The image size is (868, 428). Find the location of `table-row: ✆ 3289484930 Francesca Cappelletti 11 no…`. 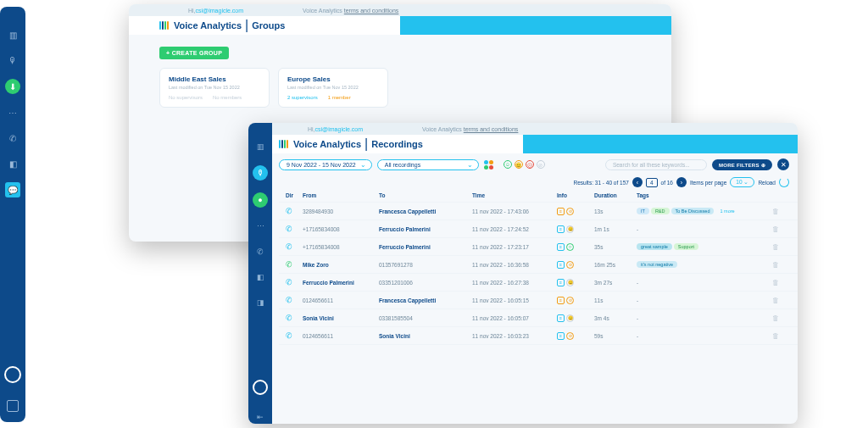

table-row: ✆ 3289484930 Francesca Cappelletti 11 no… is located at coordinates (538, 212).